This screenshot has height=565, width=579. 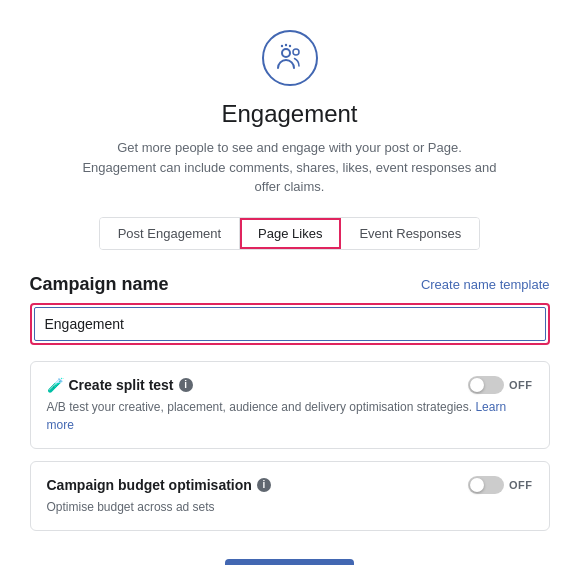 What do you see at coordinates (290, 485) in the screenshot?
I see `budget-optimisation-header: Campaign budget optimisation i OFF` at bounding box center [290, 485].